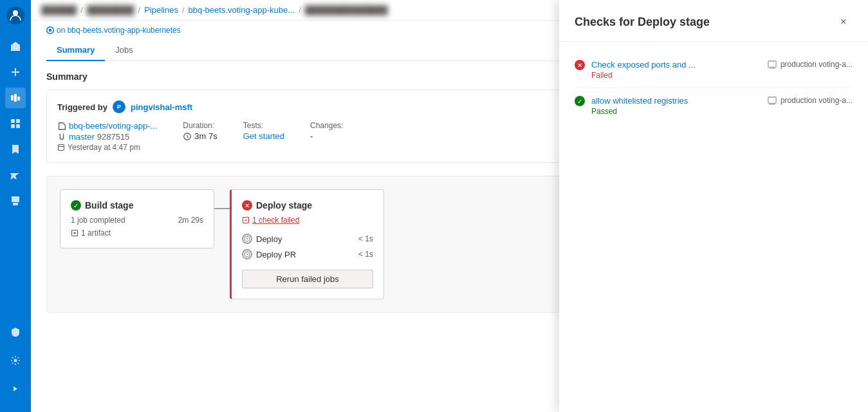 This screenshot has height=412, width=868. I want to click on panel-header: Checks for Deploy stage ×, so click(714, 21).